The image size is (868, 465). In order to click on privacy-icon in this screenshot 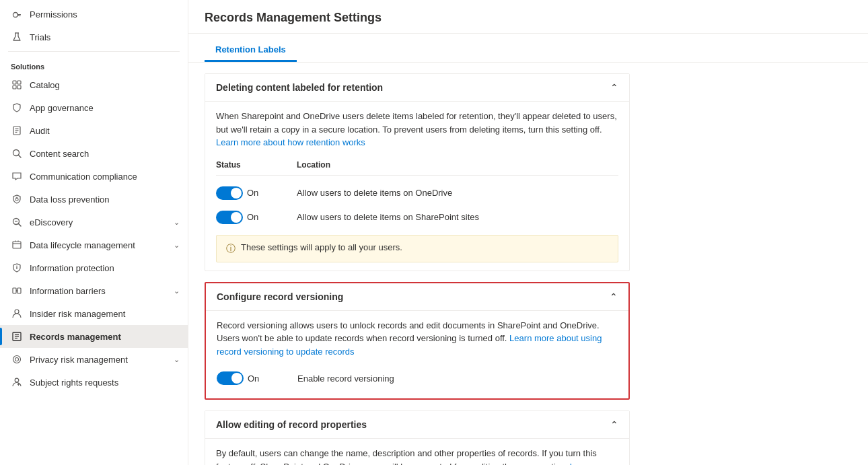, I will do `click(17, 359)`.